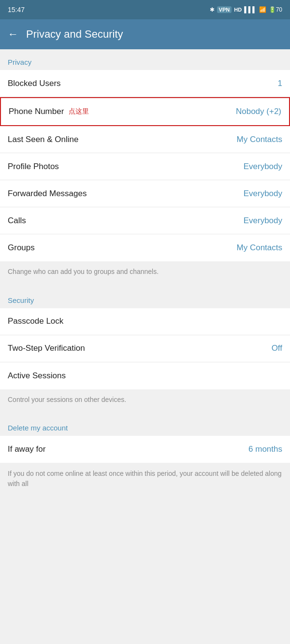 The width and height of the screenshot is (290, 644). I want to click on phone-number-chinese-note: 点这里, so click(79, 112).